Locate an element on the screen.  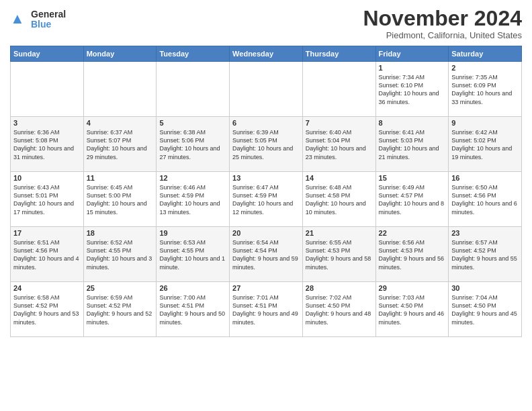
calendar-cell: 13Sunrise: 6:47 AM Sunset: 4:59 PM Dayli… is located at coordinates (266, 199).